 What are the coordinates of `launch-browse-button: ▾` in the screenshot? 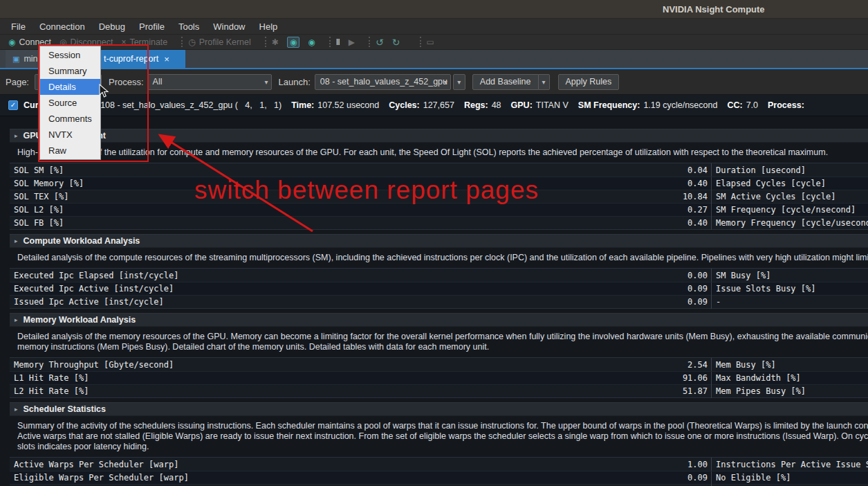 It's located at (459, 82).